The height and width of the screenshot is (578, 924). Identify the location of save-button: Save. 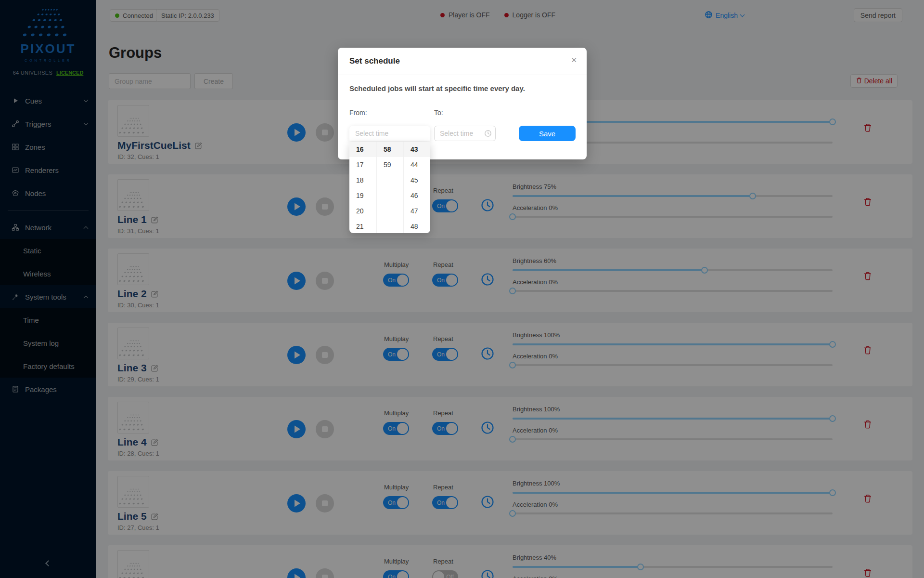
(547, 133).